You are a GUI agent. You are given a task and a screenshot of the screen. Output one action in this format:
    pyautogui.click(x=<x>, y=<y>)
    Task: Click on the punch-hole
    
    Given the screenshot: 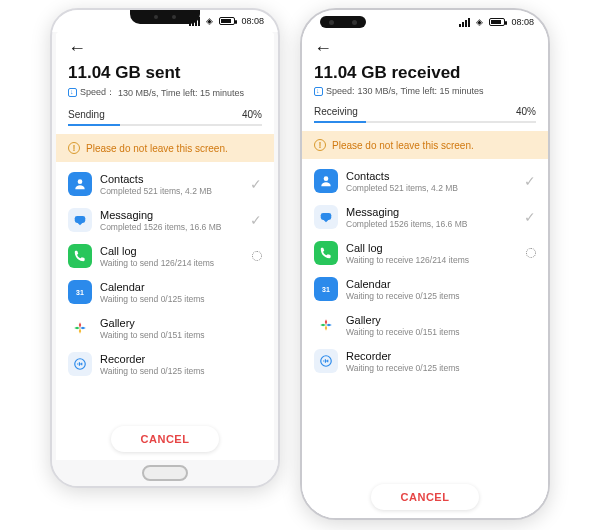 What is the action you would take?
    pyautogui.click(x=343, y=22)
    